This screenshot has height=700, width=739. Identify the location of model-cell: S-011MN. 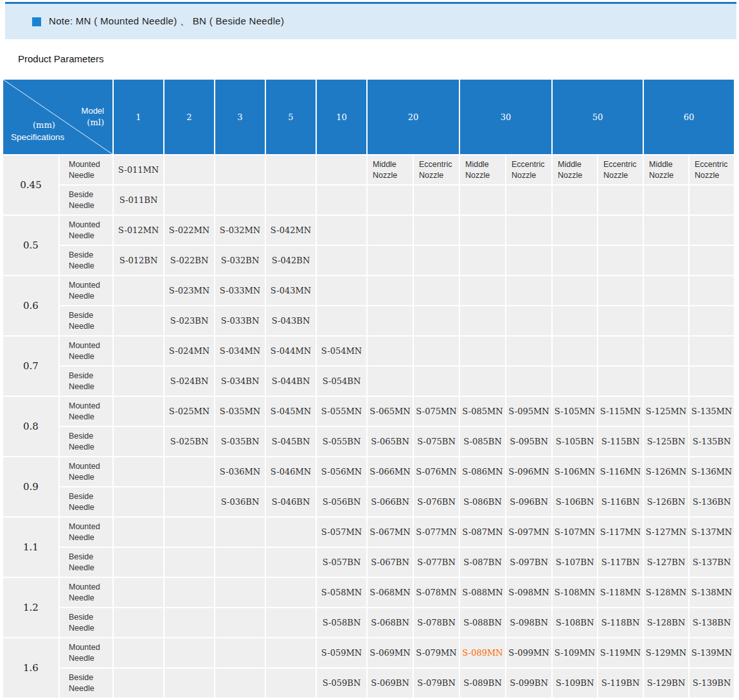
(139, 170).